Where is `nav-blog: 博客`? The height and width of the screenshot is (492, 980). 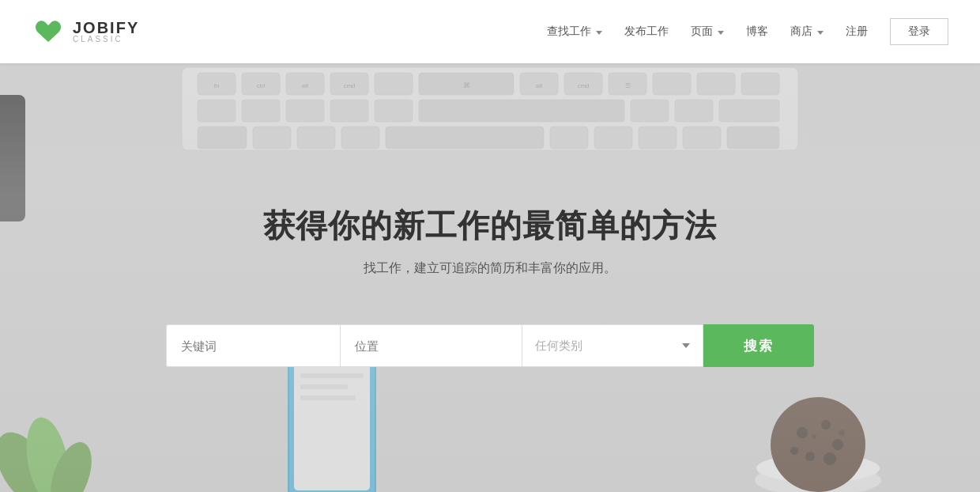
nav-blog: 博客 is located at coordinates (757, 32).